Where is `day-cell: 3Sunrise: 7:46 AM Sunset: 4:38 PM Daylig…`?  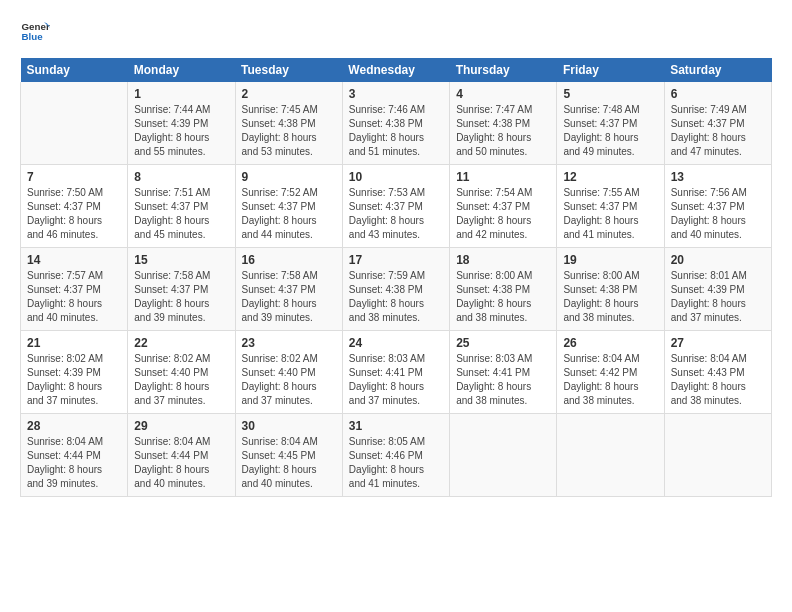 day-cell: 3Sunrise: 7:46 AM Sunset: 4:38 PM Daylig… is located at coordinates (396, 124).